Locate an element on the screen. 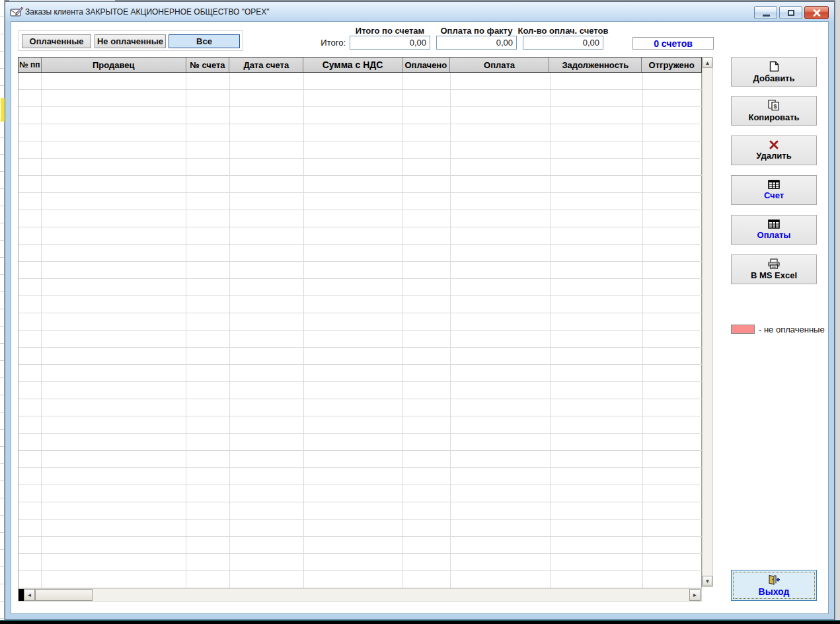 The width and height of the screenshot is (840, 624). payments-button: Оплаты is located at coordinates (774, 230).